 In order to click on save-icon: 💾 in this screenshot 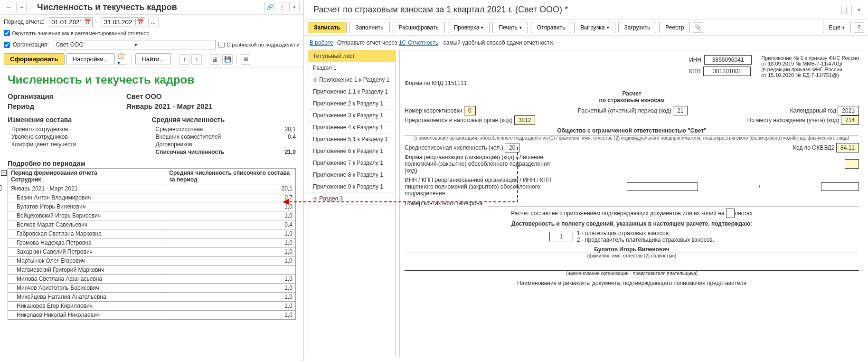, I will do `click(227, 59)`.